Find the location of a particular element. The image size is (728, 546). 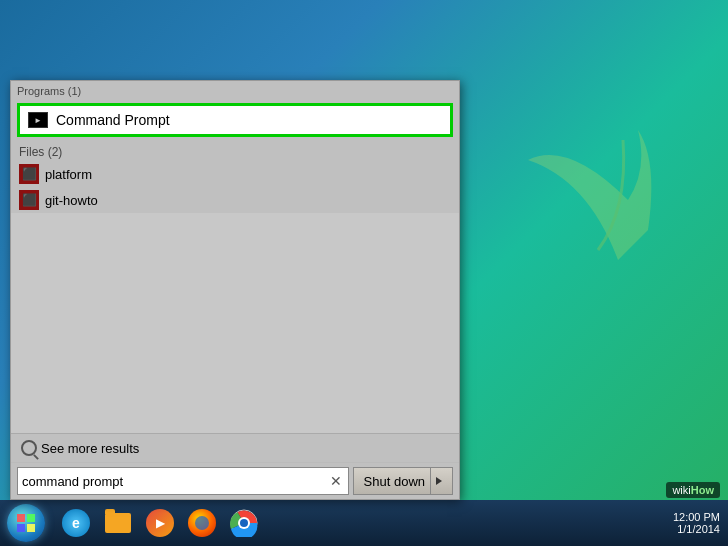

clock-time: 12:00 PM is located at coordinates (696, 517).